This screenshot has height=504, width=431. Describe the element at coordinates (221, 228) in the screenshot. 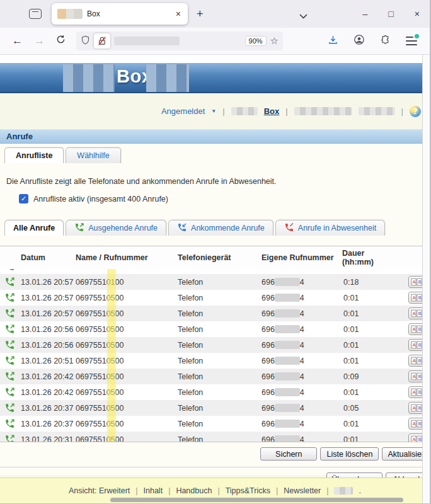

I see `filter-tab-incoming: Ankommende Anrufe` at that location.